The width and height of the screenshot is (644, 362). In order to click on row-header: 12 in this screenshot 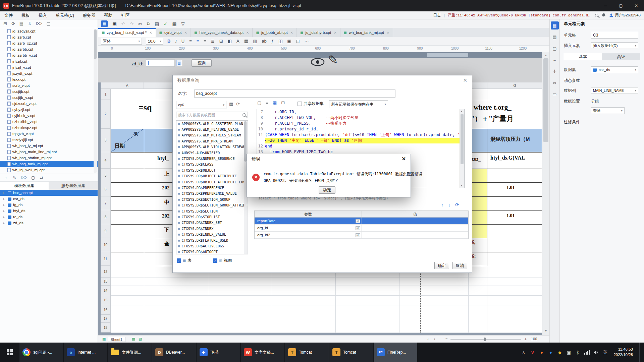, I will do `click(106, 272)`.